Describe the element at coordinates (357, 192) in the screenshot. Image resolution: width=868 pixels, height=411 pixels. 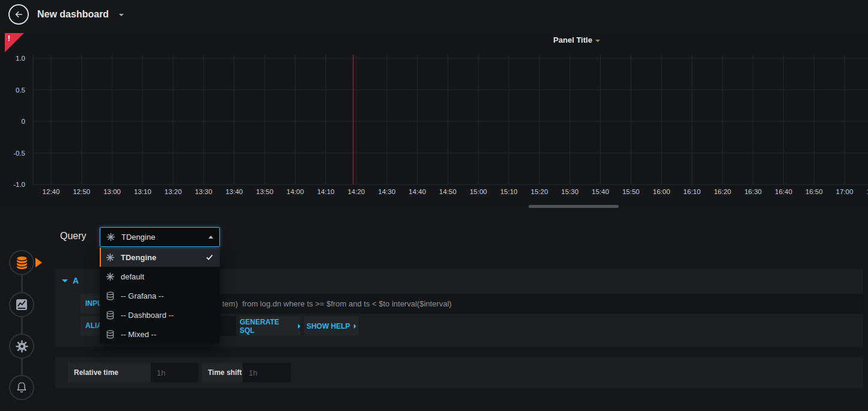
I see `svg-text: 14:20` at that location.